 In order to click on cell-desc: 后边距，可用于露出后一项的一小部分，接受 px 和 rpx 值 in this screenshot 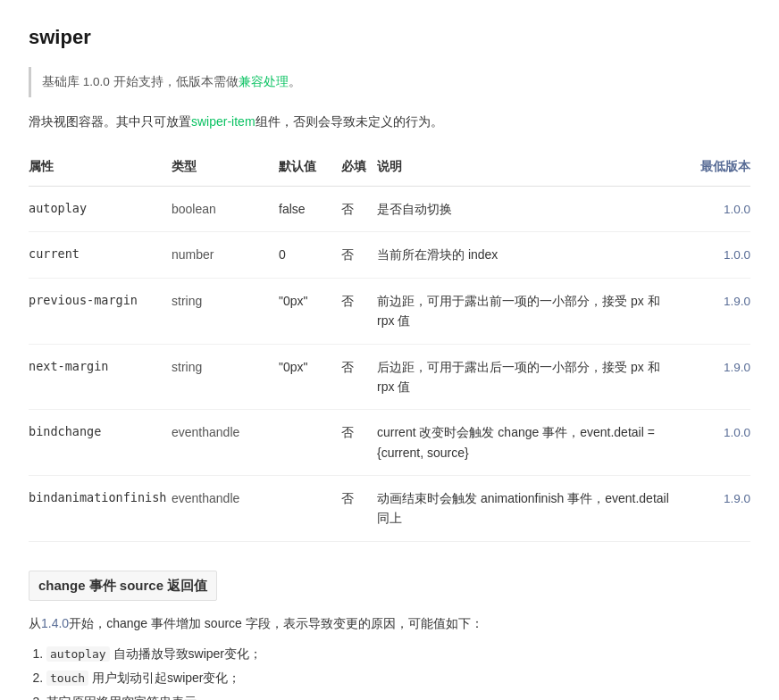, I will do `click(528, 377)`.